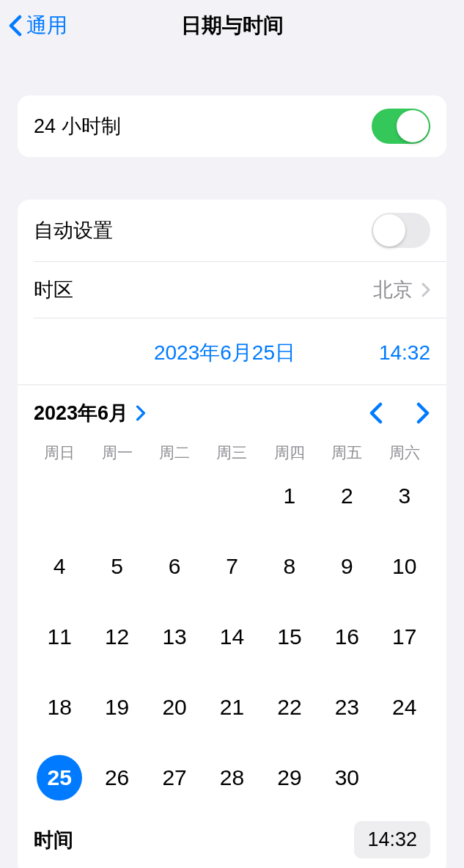 The height and width of the screenshot is (868, 464). I want to click on weekday-label: 周日, so click(59, 453).